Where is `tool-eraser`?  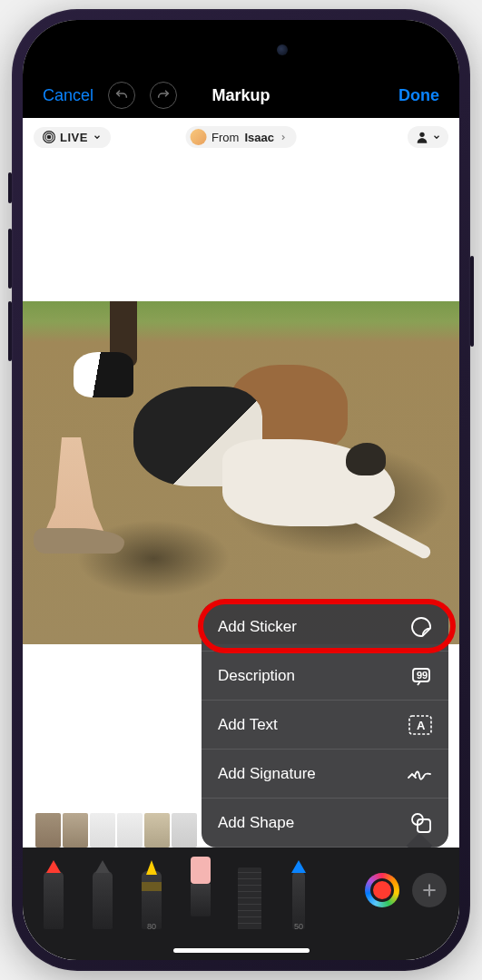
tool-eraser is located at coordinates (201, 890).